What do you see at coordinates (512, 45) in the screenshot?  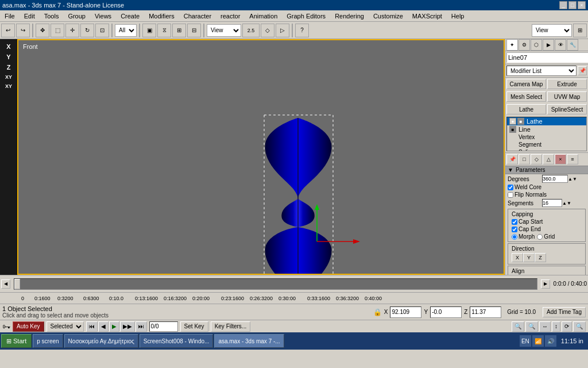 I see `rpanel-create-tab: ✦` at bounding box center [512, 45].